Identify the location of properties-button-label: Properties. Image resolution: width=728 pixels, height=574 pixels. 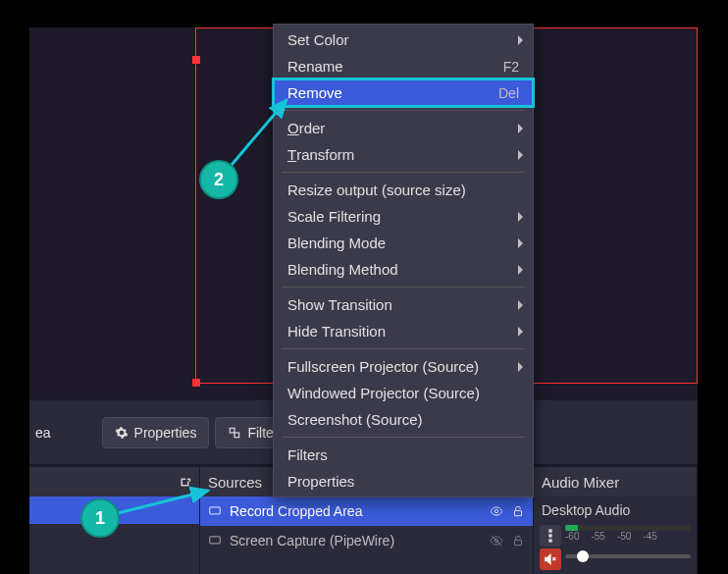
(166, 433).